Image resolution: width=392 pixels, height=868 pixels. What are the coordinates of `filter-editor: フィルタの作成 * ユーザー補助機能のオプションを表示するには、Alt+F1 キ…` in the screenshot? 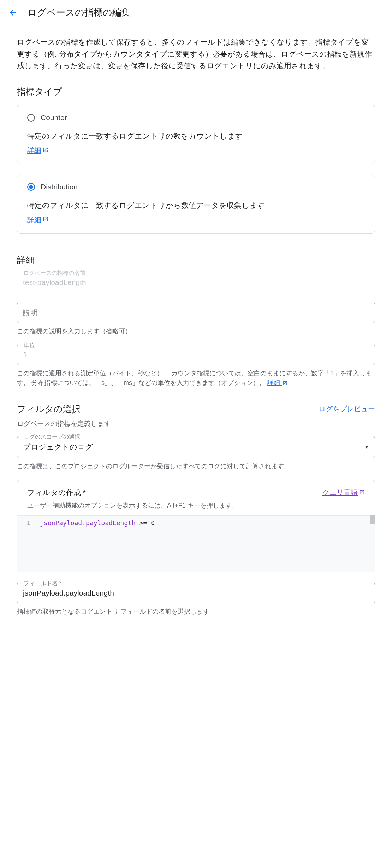 It's located at (196, 526).